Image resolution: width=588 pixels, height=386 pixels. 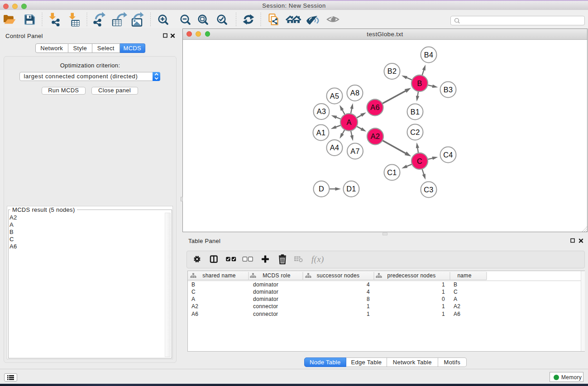 I want to click on svg-text: B3, so click(x=448, y=89).